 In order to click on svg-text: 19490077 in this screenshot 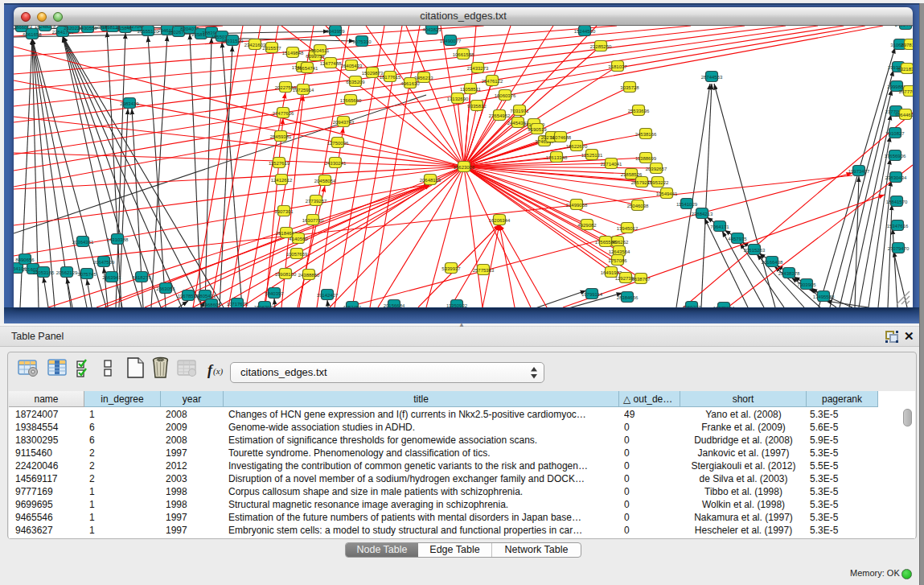, I will do `click(450, 41)`.